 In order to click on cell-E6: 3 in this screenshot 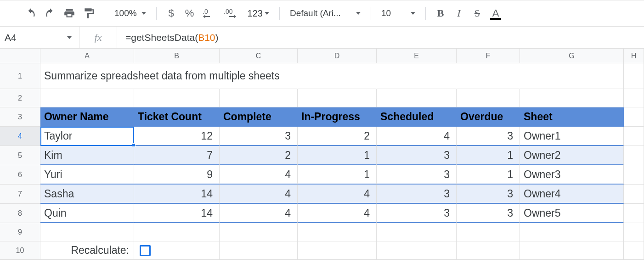, I will do `click(417, 175)`.